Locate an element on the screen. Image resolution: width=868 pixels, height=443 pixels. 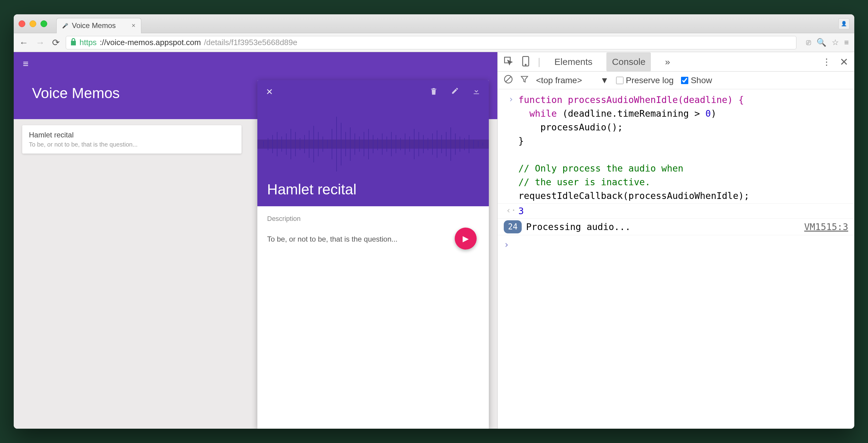
titlebar: 🎤 Voice Memos × 👤 is located at coordinates (434, 24).